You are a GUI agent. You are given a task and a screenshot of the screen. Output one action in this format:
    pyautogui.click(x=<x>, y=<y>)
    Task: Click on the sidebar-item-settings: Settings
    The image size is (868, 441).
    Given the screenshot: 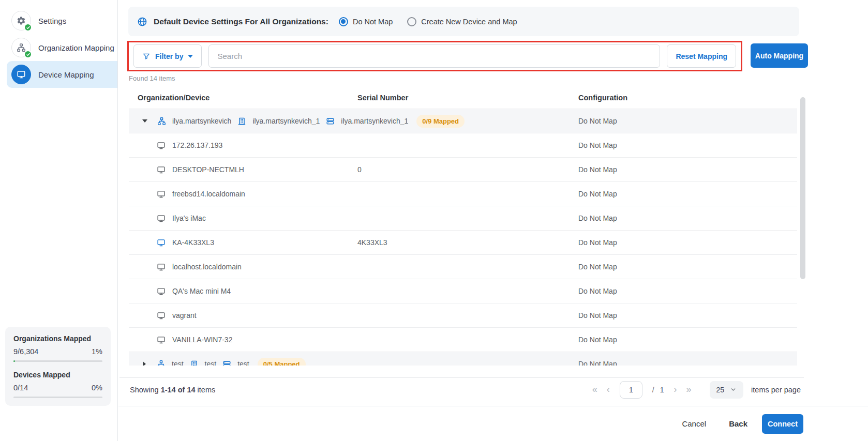 What is the action you would take?
    pyautogui.click(x=59, y=21)
    